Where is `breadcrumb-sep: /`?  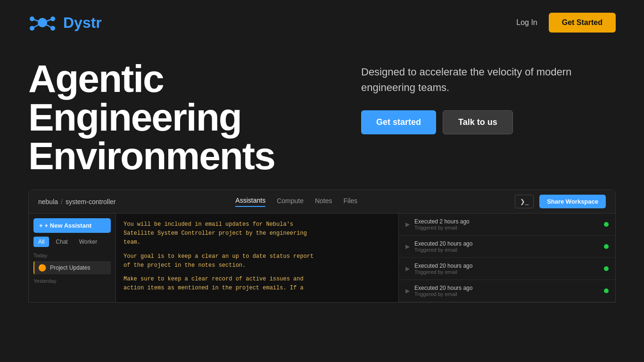
breadcrumb-sep: / is located at coordinates (62, 202).